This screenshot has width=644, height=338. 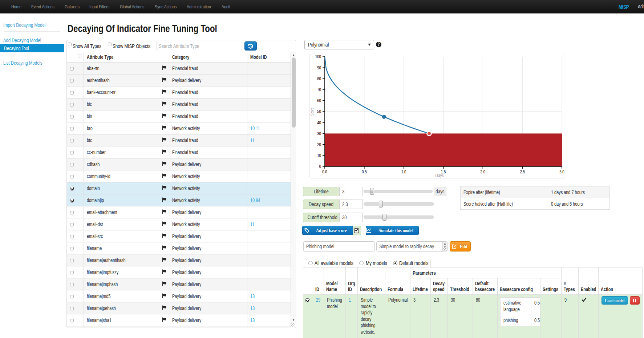 I want to click on svg-text: 30, so click(x=319, y=134).